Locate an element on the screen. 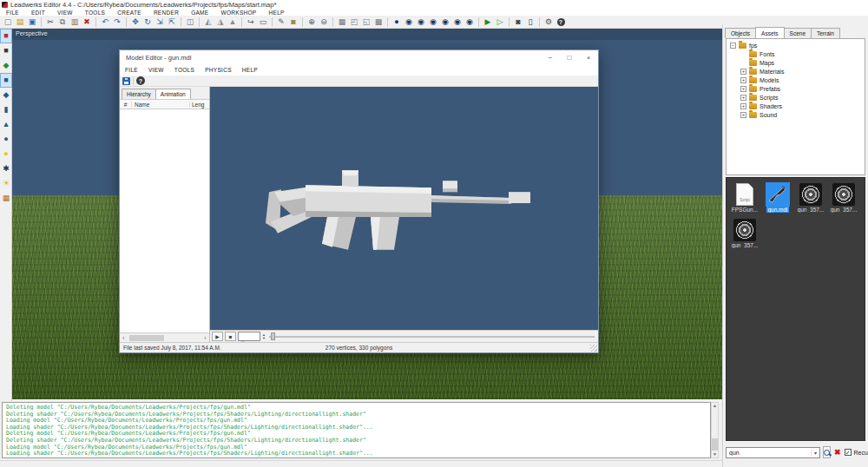 The image size is (868, 467). toolbar-globe-2-button: ◉ is located at coordinates (409, 23).